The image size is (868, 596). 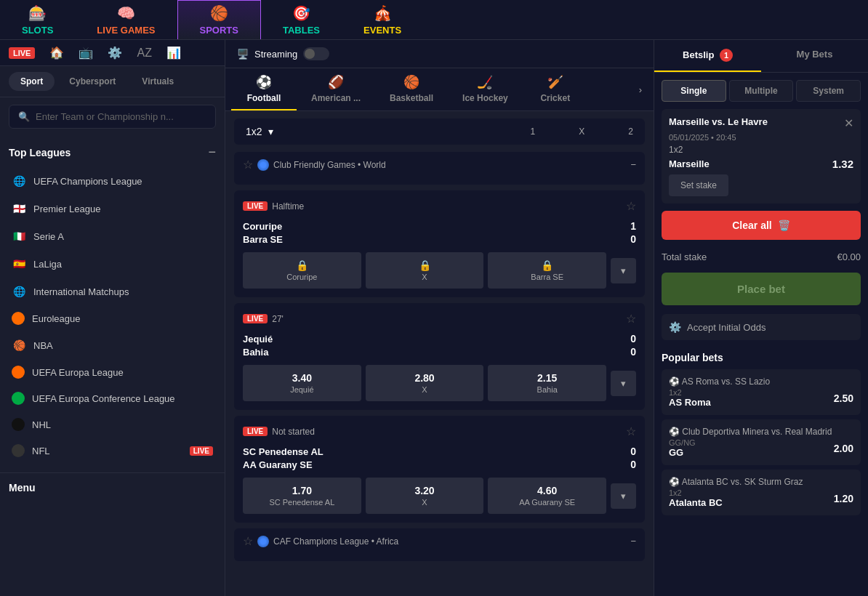 I want to click on match-penedense-expand: ▾, so click(x=624, y=496).